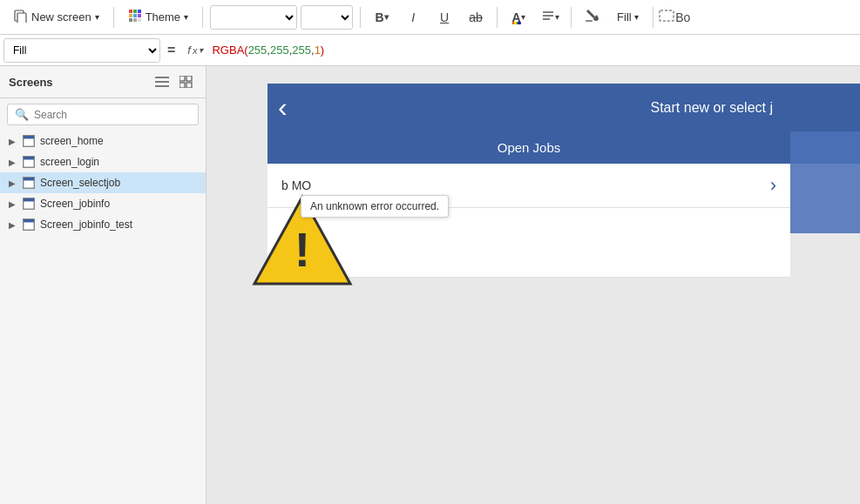 Image resolution: width=860 pixels, height=504 pixels. What do you see at coordinates (674, 17) in the screenshot?
I see `border-button: Bo` at bounding box center [674, 17].